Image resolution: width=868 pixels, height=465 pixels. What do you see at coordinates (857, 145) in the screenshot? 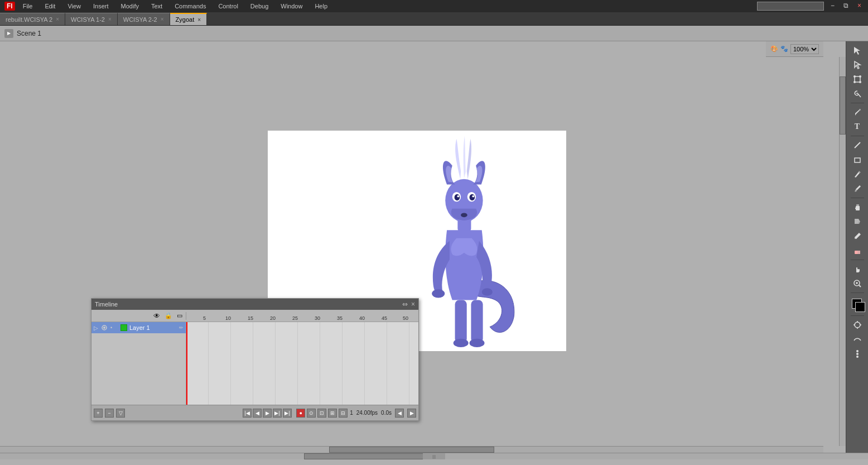
I see `tool-line` at bounding box center [857, 145].